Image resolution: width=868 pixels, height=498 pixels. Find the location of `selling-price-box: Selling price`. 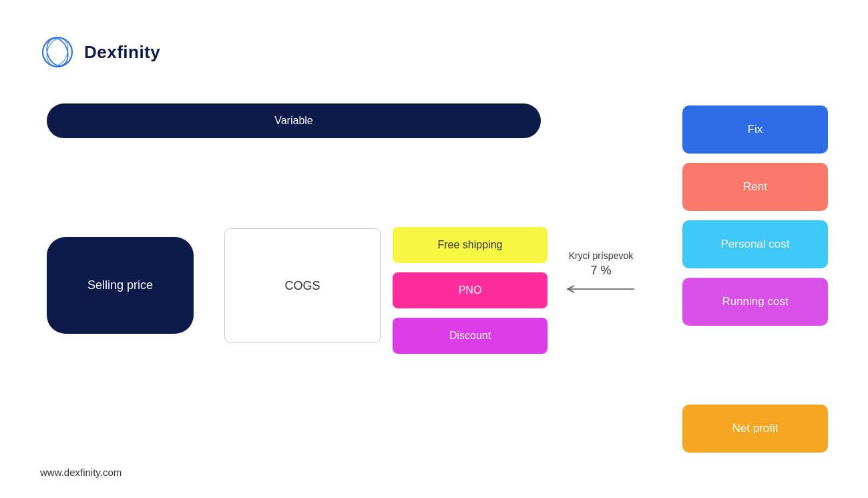

selling-price-box: Selling price is located at coordinates (120, 286).